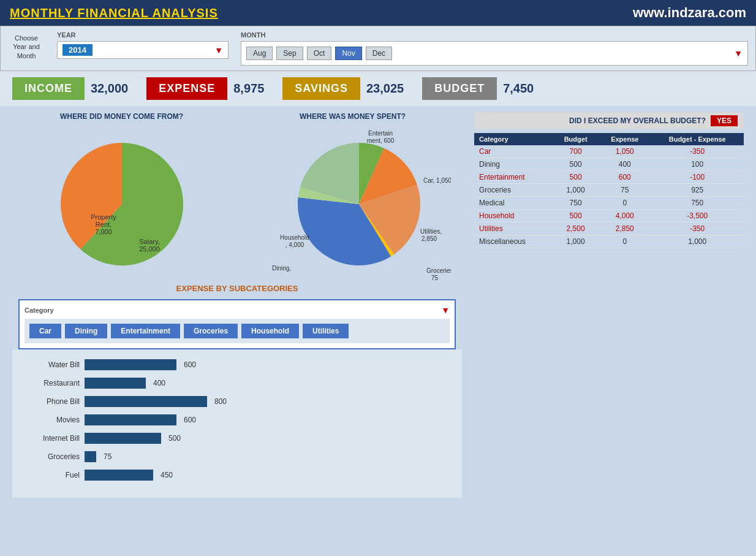 This screenshot has height=556, width=756. What do you see at coordinates (609, 152) in the screenshot?
I see `table-row: Car 700 1,050 -350` at bounding box center [609, 152].